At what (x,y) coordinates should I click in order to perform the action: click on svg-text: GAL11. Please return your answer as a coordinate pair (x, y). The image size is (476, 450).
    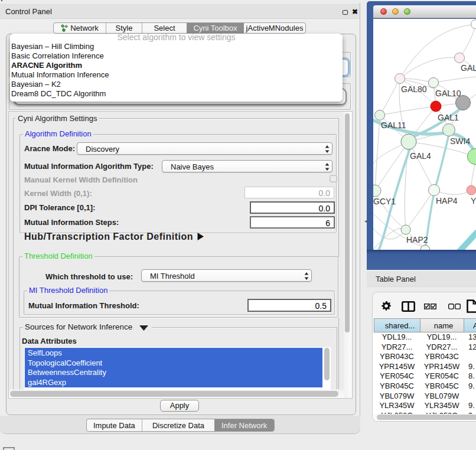
    Looking at the image, I should click on (393, 125).